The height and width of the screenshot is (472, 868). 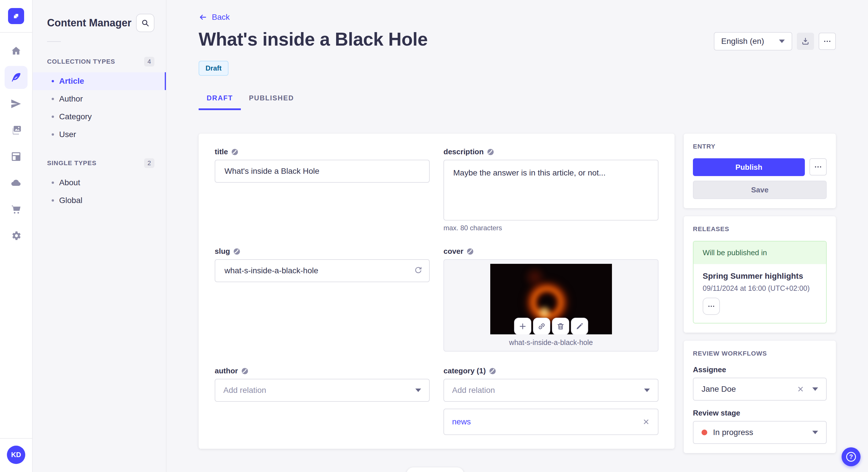 What do you see at coordinates (704, 432) in the screenshot?
I see `stage-status-dot` at bounding box center [704, 432].